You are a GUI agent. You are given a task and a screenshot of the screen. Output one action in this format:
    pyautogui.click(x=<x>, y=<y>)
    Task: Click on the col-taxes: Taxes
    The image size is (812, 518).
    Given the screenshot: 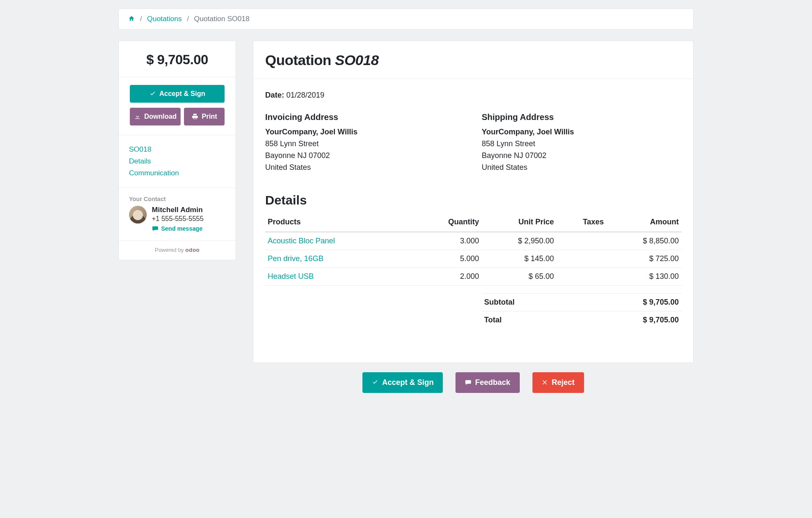 What is the action you would take?
    pyautogui.click(x=582, y=222)
    